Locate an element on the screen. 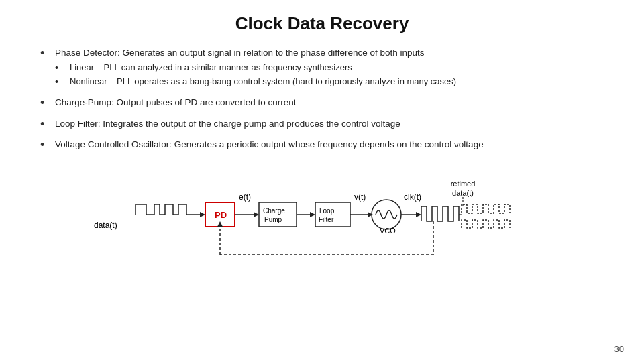 The width and height of the screenshot is (644, 362). loop-filter-label-line2: Filter is located at coordinates (326, 220).